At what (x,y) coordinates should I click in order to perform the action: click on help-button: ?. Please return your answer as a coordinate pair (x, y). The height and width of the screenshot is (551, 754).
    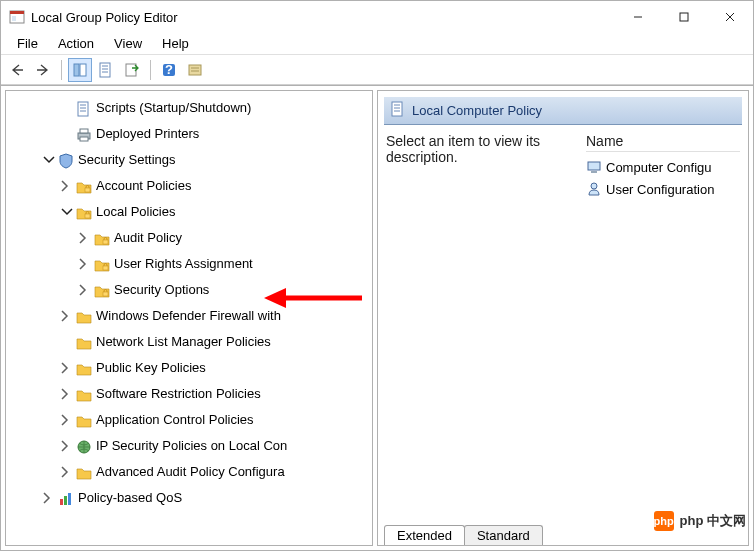
    Looking at the image, I should click on (169, 70).